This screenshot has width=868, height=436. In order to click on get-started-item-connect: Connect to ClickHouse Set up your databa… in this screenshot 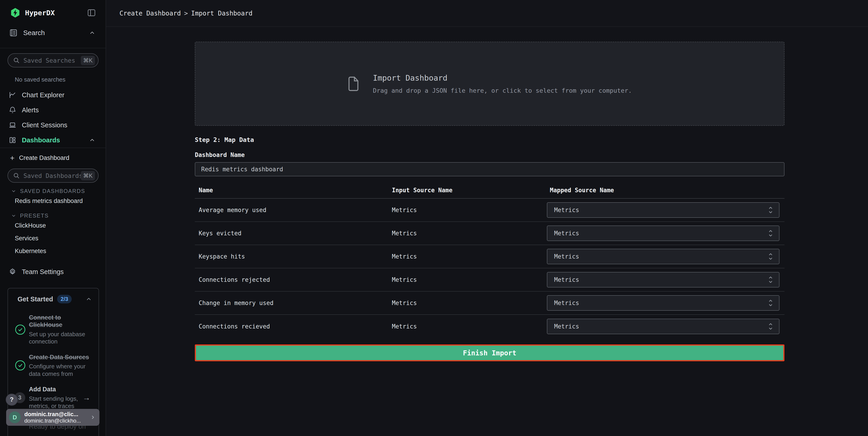, I will do `click(53, 330)`.